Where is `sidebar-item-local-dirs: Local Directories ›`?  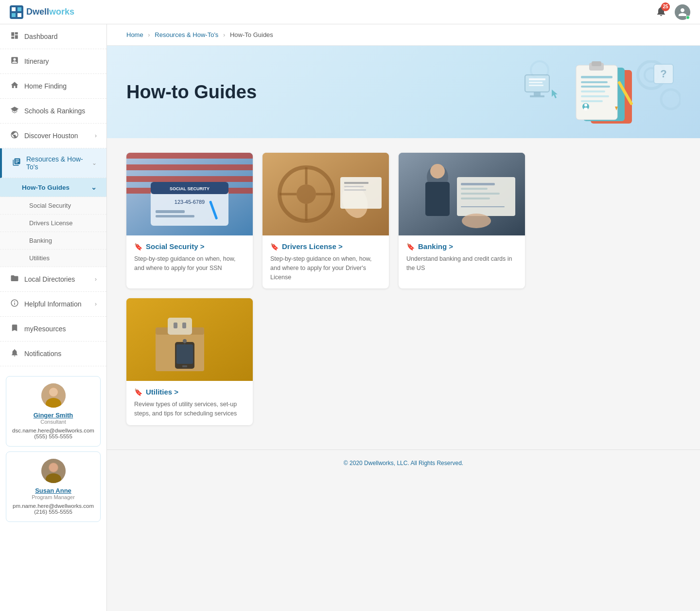 sidebar-item-local-dirs: Local Directories › is located at coordinates (53, 279).